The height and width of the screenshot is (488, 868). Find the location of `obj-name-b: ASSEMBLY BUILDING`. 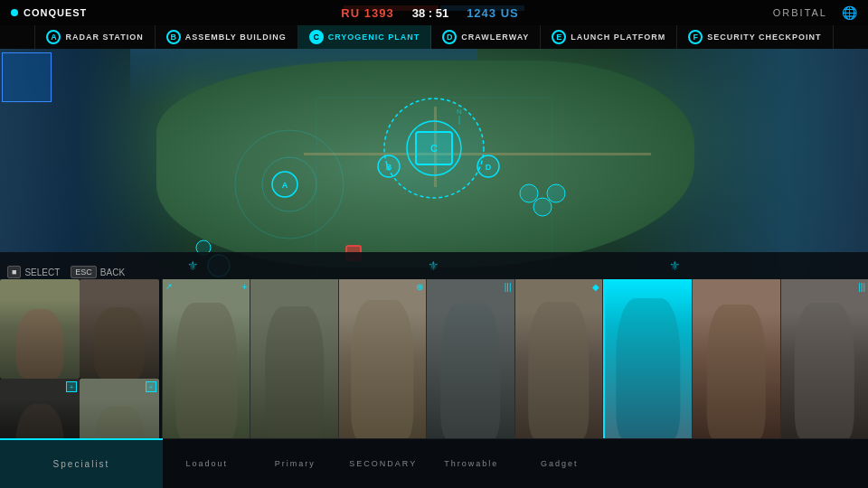

obj-name-b: ASSEMBLY BUILDING is located at coordinates (236, 37).